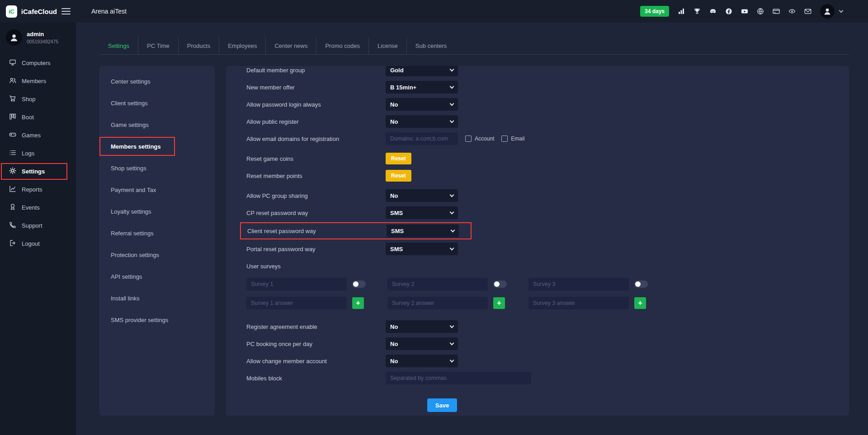 The width and height of the screenshot is (868, 435). What do you see at coordinates (697, 11) in the screenshot?
I see `trophy-icon` at bounding box center [697, 11].